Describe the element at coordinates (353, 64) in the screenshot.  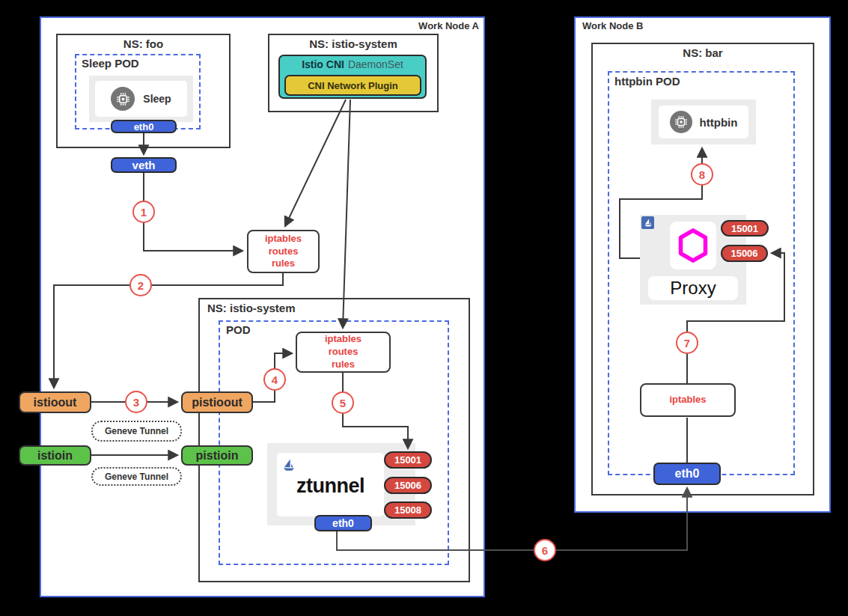
I see `istio-cni-daemonset-title: Istio CNI DaemonSet` at that location.